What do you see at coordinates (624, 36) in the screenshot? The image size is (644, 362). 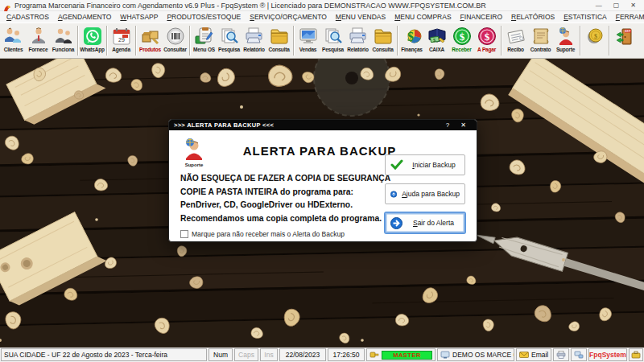 I see `exit-door-icon: EXIT` at bounding box center [624, 36].